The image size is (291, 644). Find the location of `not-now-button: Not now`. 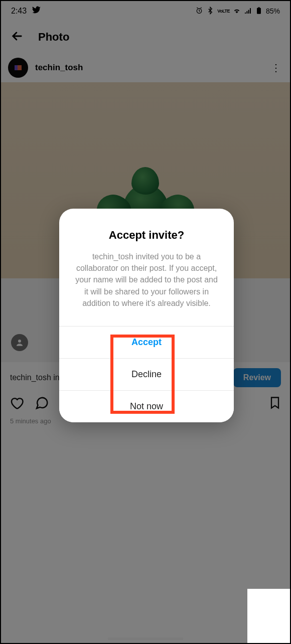

not-now-button: Not now is located at coordinates (147, 406).